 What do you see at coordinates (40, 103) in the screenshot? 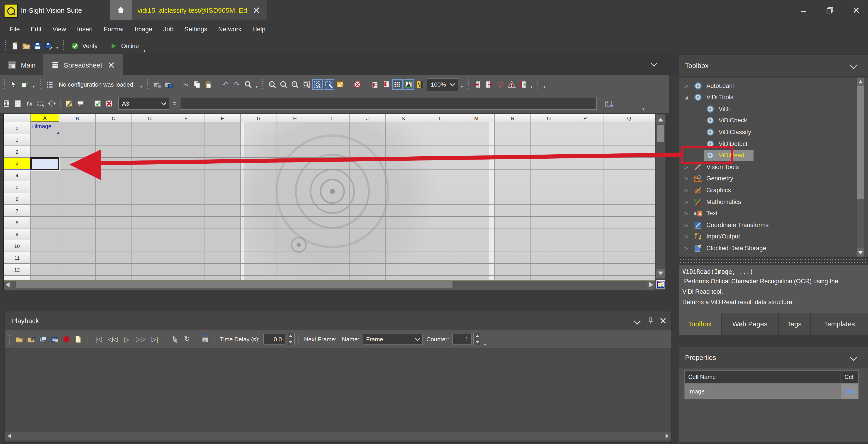
I see `select-region-icon` at bounding box center [40, 103].